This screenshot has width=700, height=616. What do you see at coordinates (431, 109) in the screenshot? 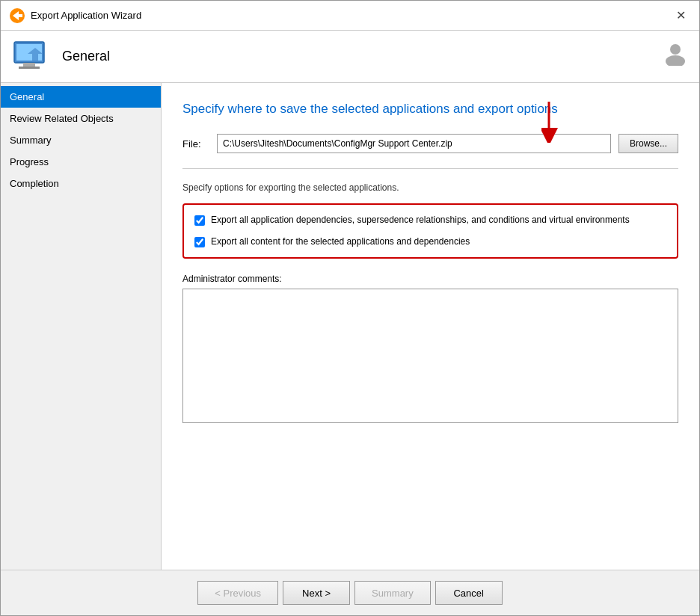
I see `main-title: Specify where to save the selected appli…` at bounding box center [431, 109].